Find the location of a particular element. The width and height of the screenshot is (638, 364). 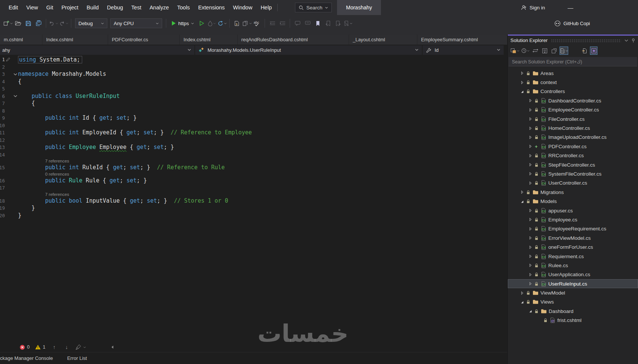

collapse-all-button is located at coordinates (545, 51).